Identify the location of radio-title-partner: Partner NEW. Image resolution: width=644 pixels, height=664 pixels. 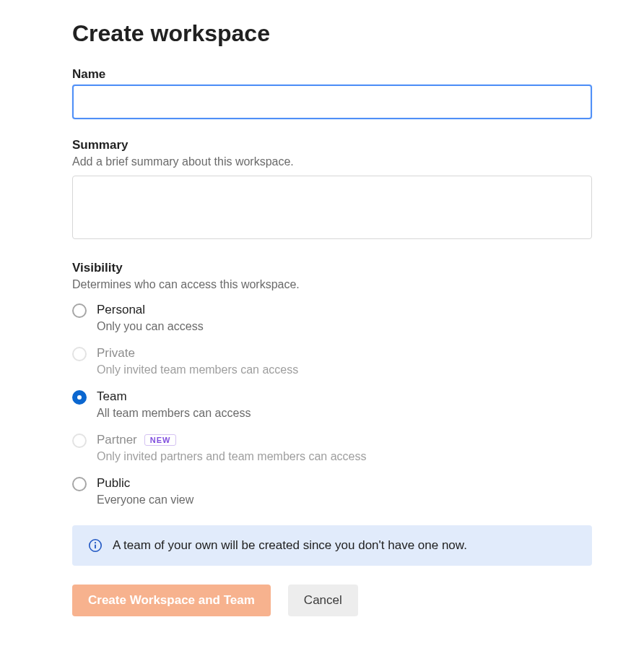
(344, 440).